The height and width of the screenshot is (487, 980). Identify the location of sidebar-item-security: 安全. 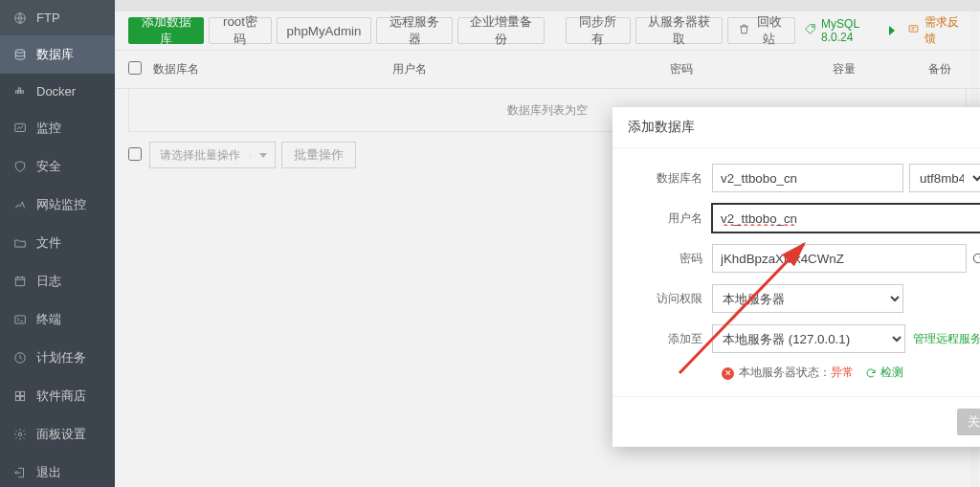
(57, 166).